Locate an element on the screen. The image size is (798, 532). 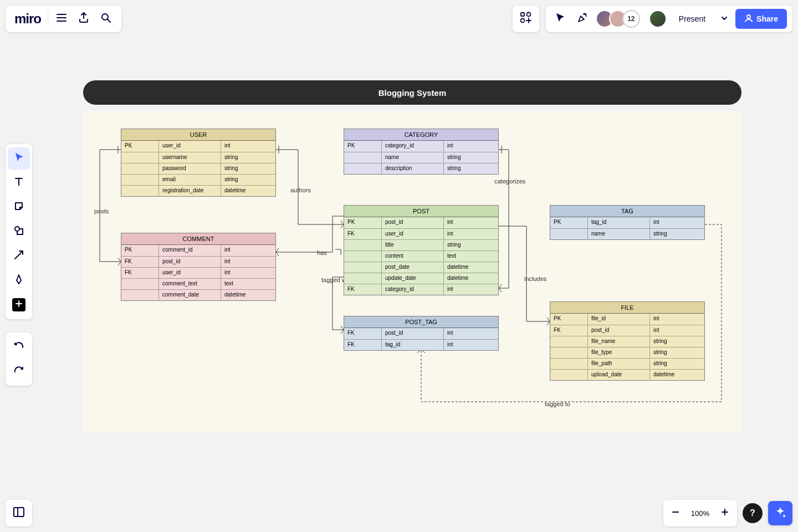
entity-post: POST PKpost_idintFKuser_idinttitlestring… is located at coordinates (421, 250).